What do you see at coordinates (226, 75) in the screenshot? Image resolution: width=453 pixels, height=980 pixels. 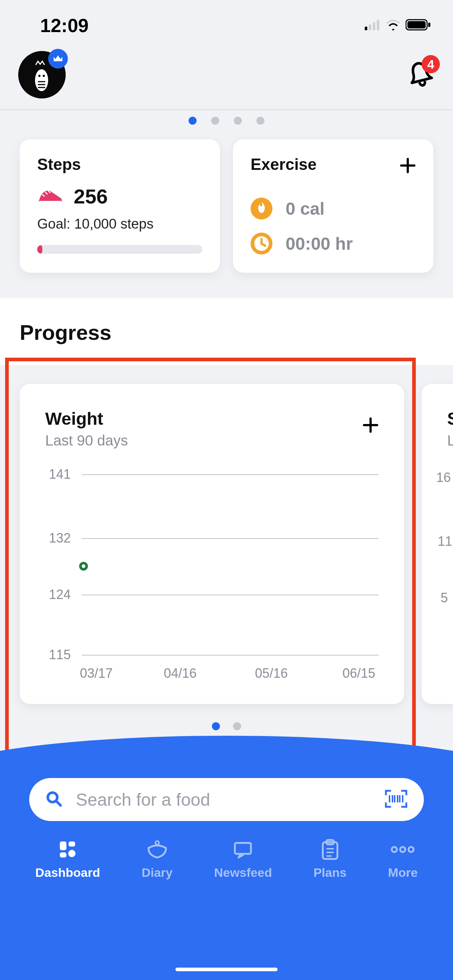 I see `header: 4` at bounding box center [226, 75].